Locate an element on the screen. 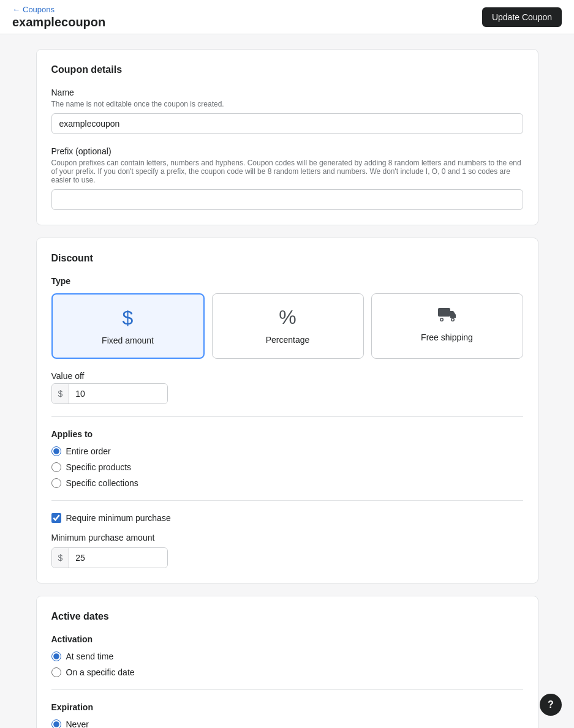 This screenshot has height=728, width=574. min-purchase-checkbox-label: Require minimum purchase is located at coordinates (119, 518).